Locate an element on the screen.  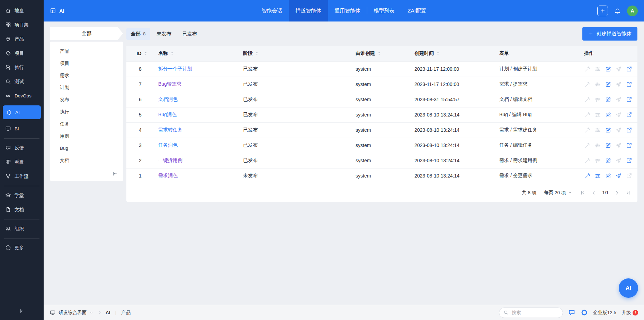
page-size-select: 每页 20 项 is located at coordinates (558, 193).